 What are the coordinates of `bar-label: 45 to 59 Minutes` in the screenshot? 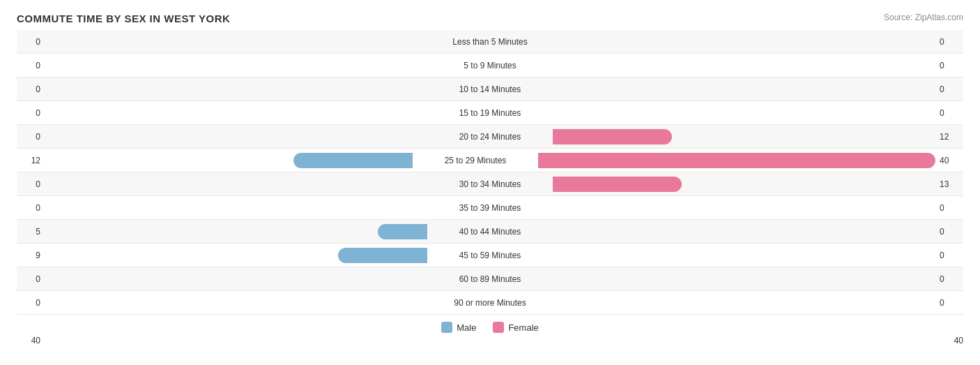 It's located at (491, 255).